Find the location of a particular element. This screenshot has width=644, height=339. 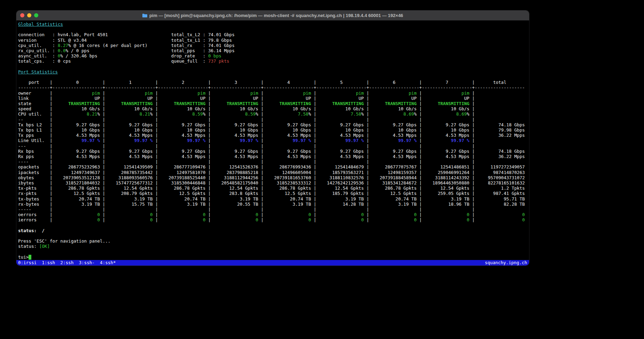

table-cell: 20548582175040 is located at coordinates (236, 183).